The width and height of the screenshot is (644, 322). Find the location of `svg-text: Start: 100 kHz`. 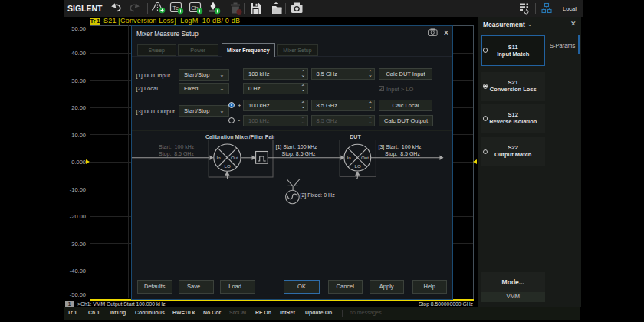

svg-text: Start: 100 kHz is located at coordinates (176, 147).